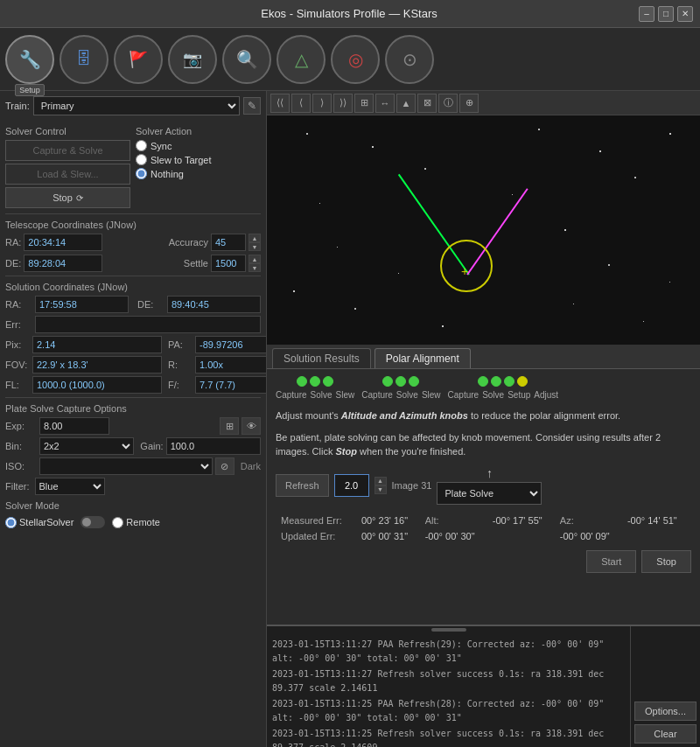 The height and width of the screenshot is (747, 700). What do you see at coordinates (70, 486) in the screenshot?
I see `filter-select: Blue` at bounding box center [70, 486].